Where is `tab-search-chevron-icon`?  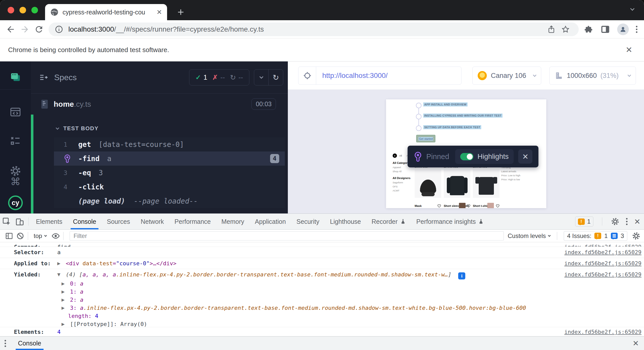
tab-search-chevron-icon is located at coordinates (635, 10).